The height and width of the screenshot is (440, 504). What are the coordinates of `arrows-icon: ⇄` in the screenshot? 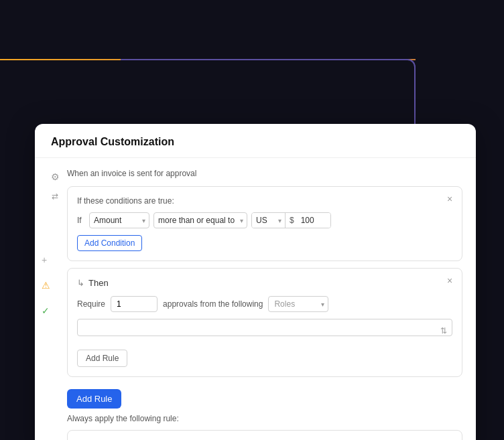 It's located at (55, 196).